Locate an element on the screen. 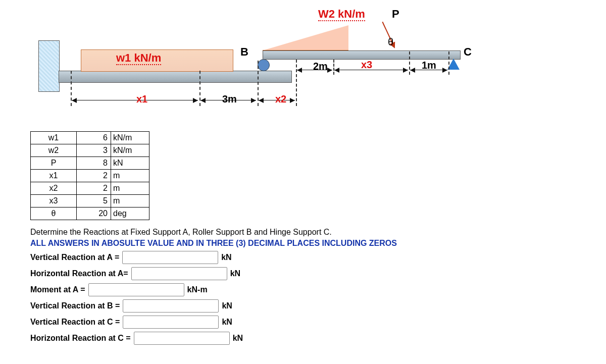 The image size is (606, 364). answer-row: Moment at A =kN-m is located at coordinates (303, 290).